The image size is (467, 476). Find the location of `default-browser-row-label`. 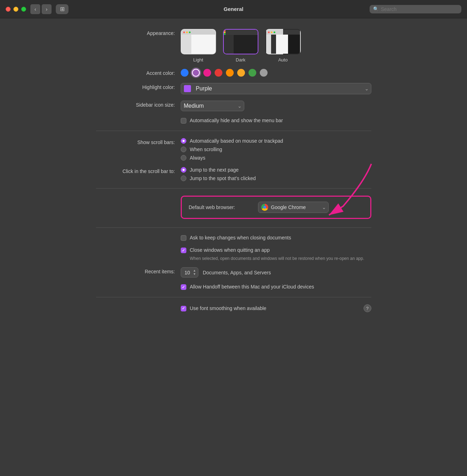

default-browser-row-label is located at coordinates (138, 196).